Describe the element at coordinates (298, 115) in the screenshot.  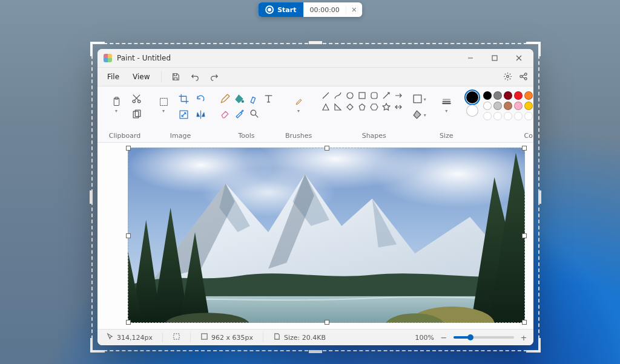
I see `group-brushes: ▾ Brushes` at that location.